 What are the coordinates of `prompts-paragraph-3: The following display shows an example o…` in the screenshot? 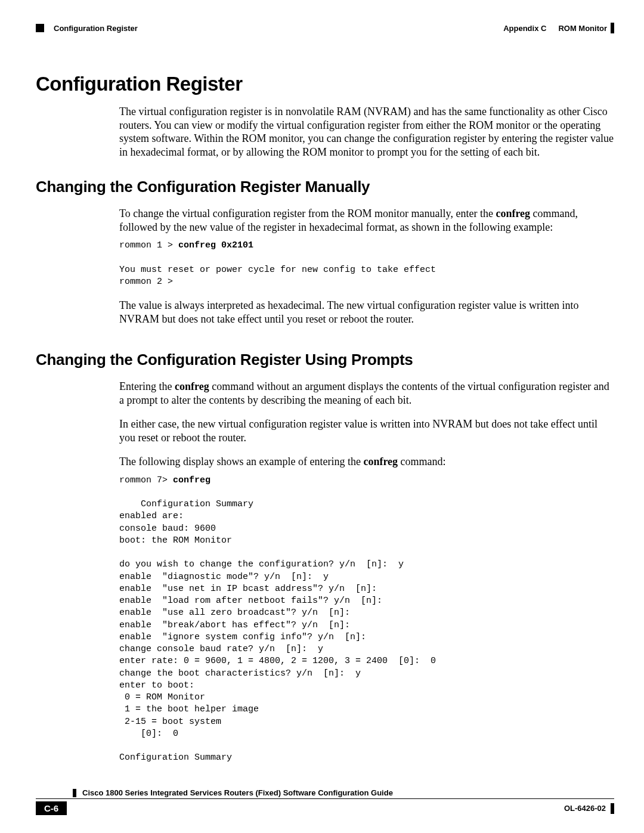 It's located at (367, 462).